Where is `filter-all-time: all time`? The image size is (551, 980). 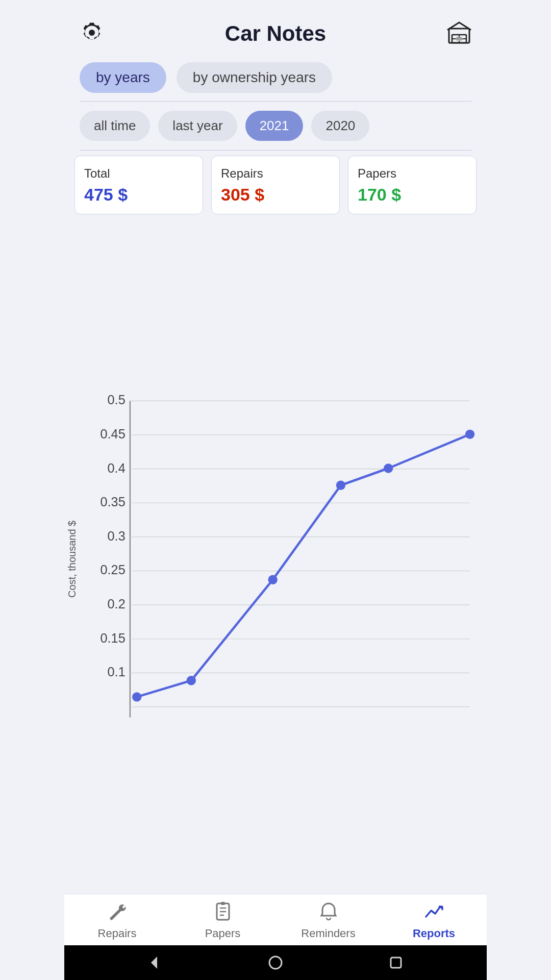 filter-all-time: all time is located at coordinates (115, 126).